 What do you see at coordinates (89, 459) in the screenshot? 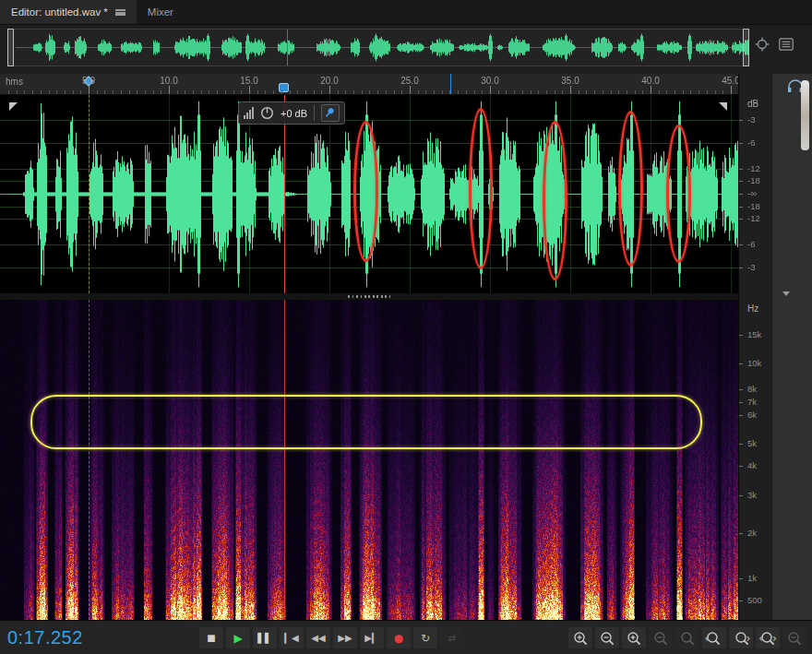
I see `marker-line` at bounding box center [89, 459].